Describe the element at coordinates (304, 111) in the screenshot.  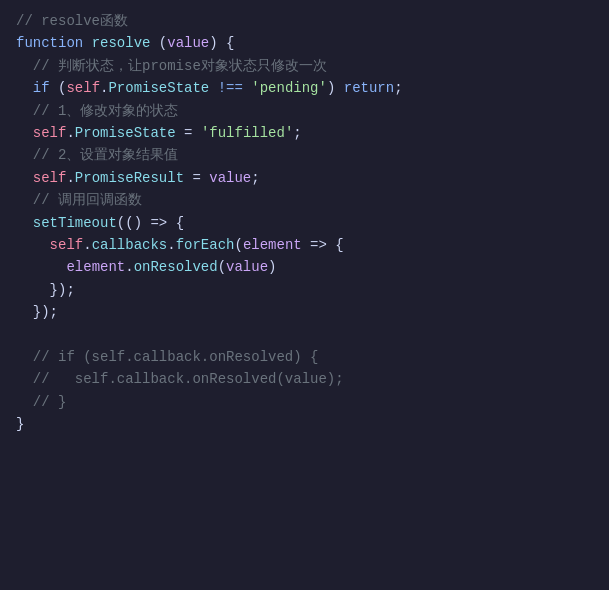
I see `code-line: // 1、修改对象的状态` at that location.